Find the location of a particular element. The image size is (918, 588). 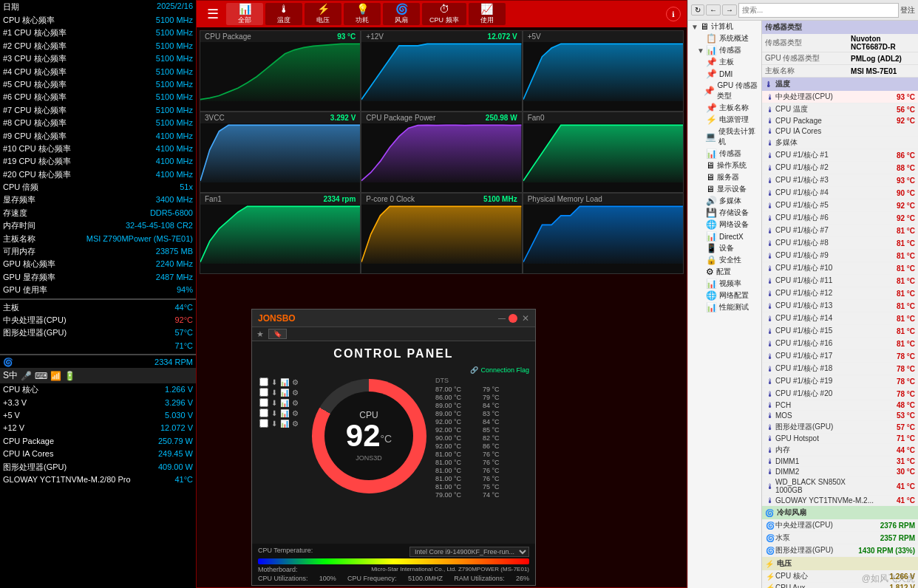

temp-sensor-row: 🌡 内存 44 °C is located at coordinates (840, 451).